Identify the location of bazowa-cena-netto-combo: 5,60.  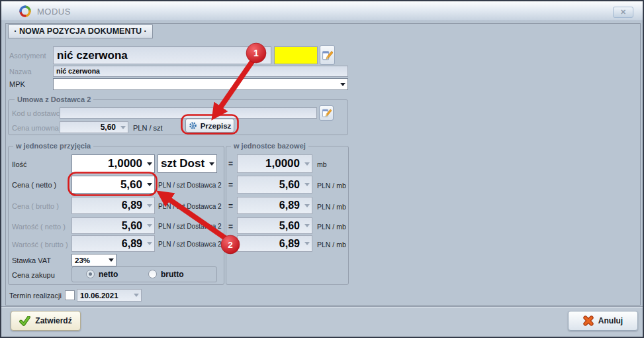
(275, 184).